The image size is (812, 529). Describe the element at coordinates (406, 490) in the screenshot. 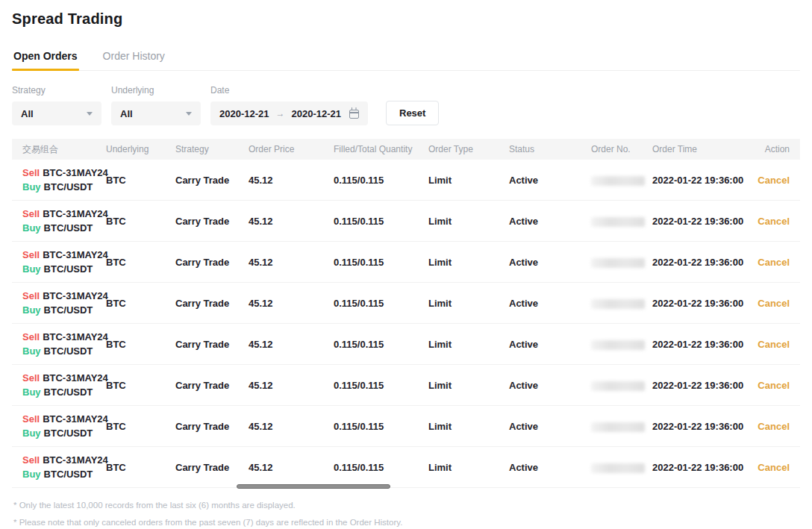

I see `horizontal-scrollbar-track` at that location.